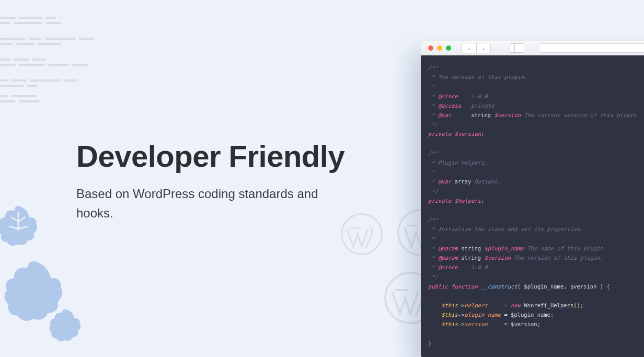 The image size is (644, 357). I want to click on decorative-code-lines, so click(47, 61).